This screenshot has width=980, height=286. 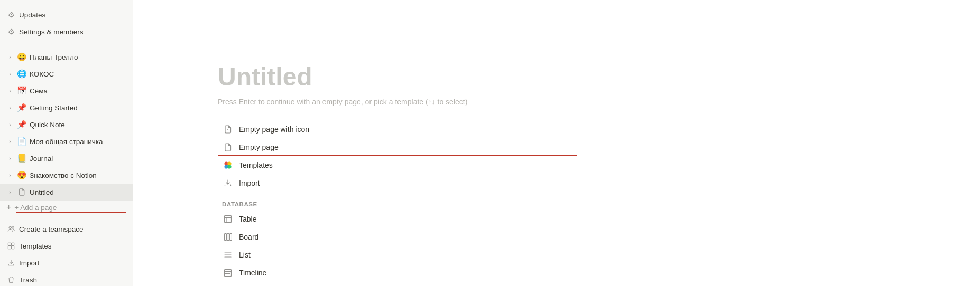 I want to click on add-page-label: + Add a page, so click(x=35, y=208).